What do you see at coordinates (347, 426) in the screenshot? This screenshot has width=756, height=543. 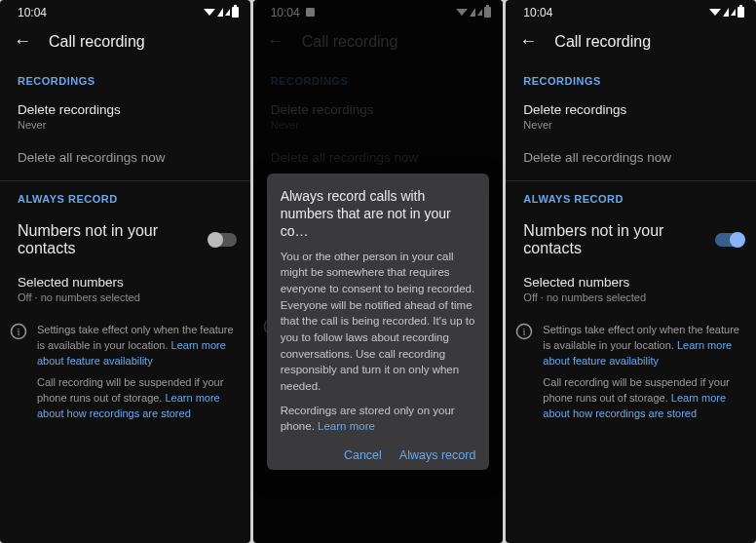 I see `dialog-learn-more-link: Learn more` at bounding box center [347, 426].